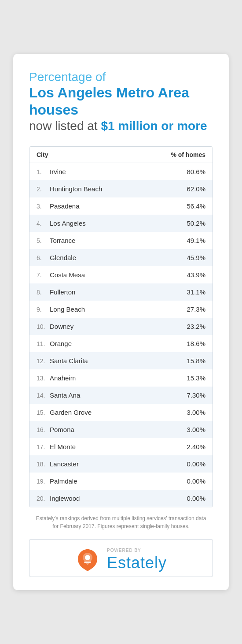 The image size is (242, 644). What do you see at coordinates (43, 430) in the screenshot?
I see `row-rank: 16.` at bounding box center [43, 430].